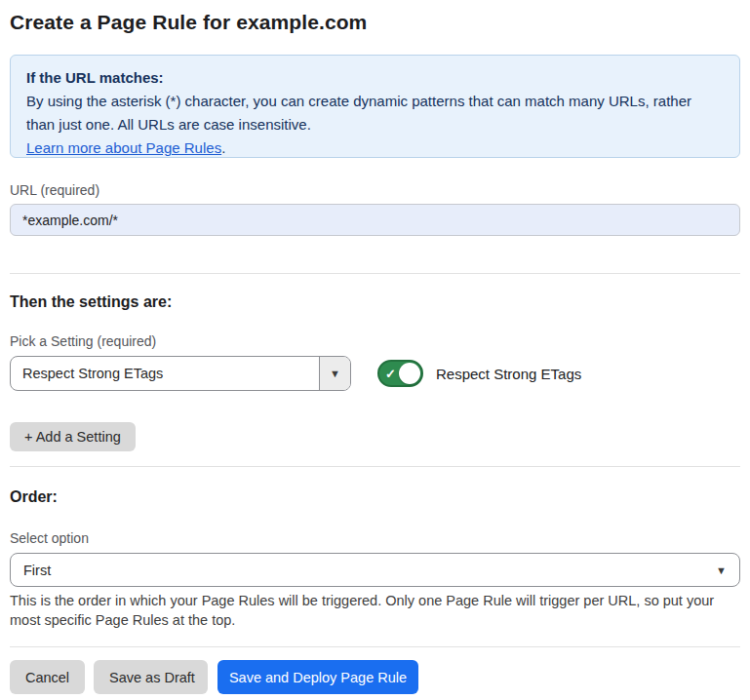 This screenshot has width=750, height=700. Describe the element at coordinates (400, 373) in the screenshot. I see `etags-toggle: ✓` at that location.